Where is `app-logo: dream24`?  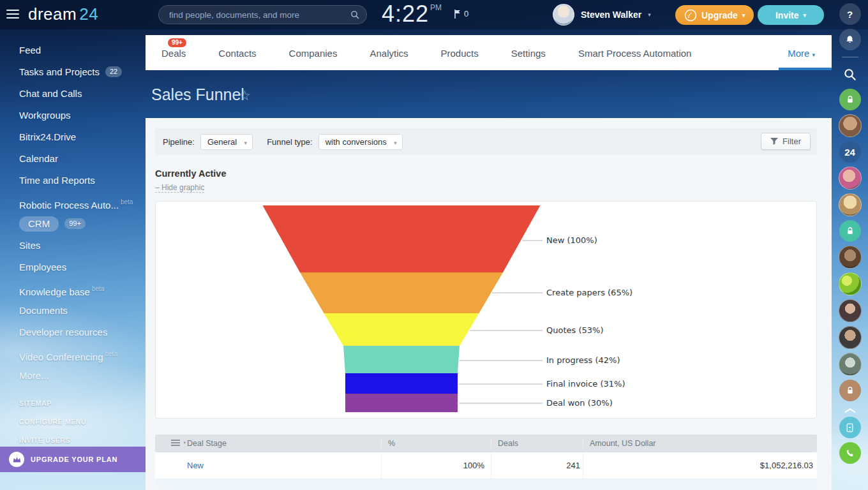 app-logo: dream24 is located at coordinates (63, 14).